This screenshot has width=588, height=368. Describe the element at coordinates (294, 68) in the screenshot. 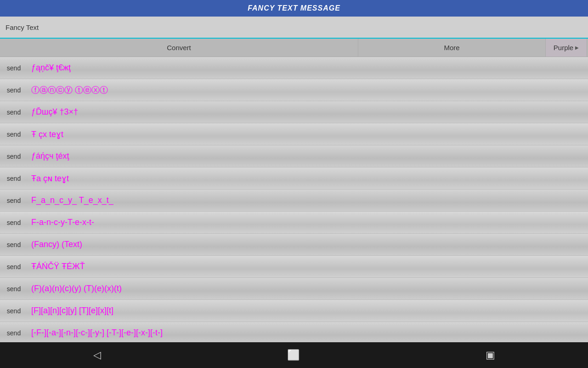

I see `list-item: sendƒąņč¥ ţ€жţ` at that location.